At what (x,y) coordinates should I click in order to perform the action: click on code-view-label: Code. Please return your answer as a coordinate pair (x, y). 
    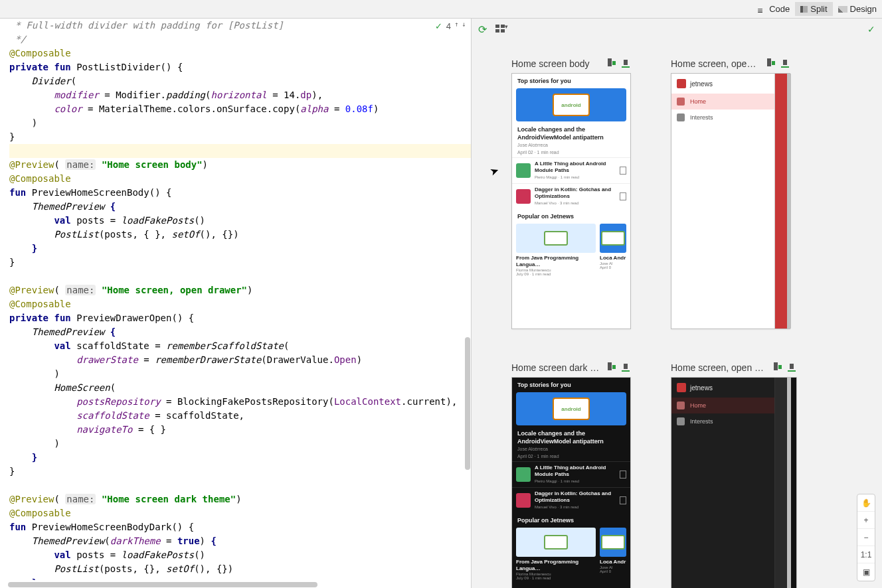
    Looking at the image, I should click on (780, 9).